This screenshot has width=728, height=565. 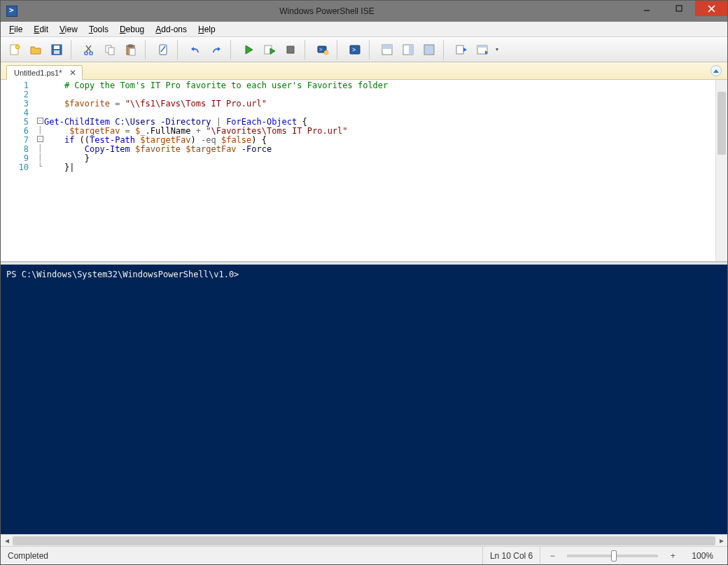 I want to click on scroll-left-icon: ◂, so click(x=7, y=540).